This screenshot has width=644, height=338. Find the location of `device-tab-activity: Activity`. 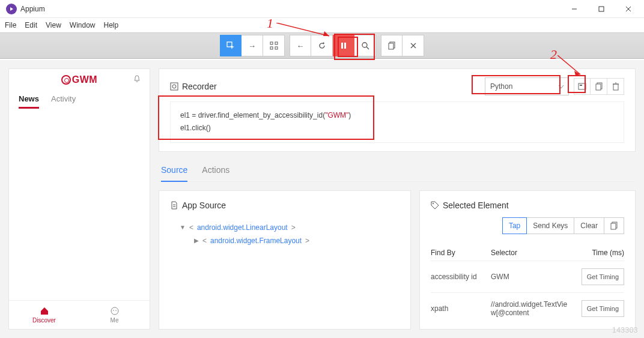

device-tab-activity: Activity is located at coordinates (64, 101).